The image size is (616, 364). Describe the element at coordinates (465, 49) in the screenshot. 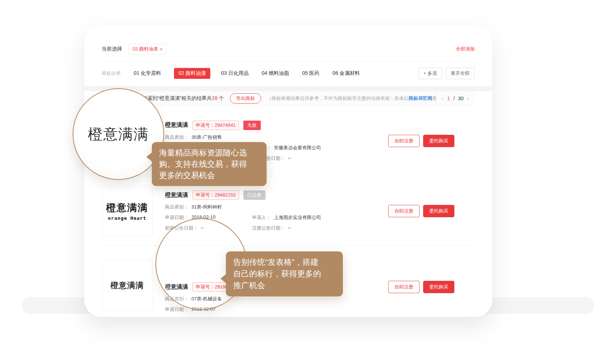

I see `clear-all-link: 全部清除` at that location.